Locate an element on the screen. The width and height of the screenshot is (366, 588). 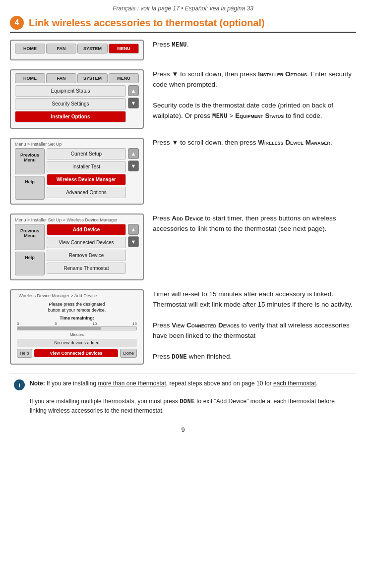
scale-10: 10 is located at coordinates (94, 324).